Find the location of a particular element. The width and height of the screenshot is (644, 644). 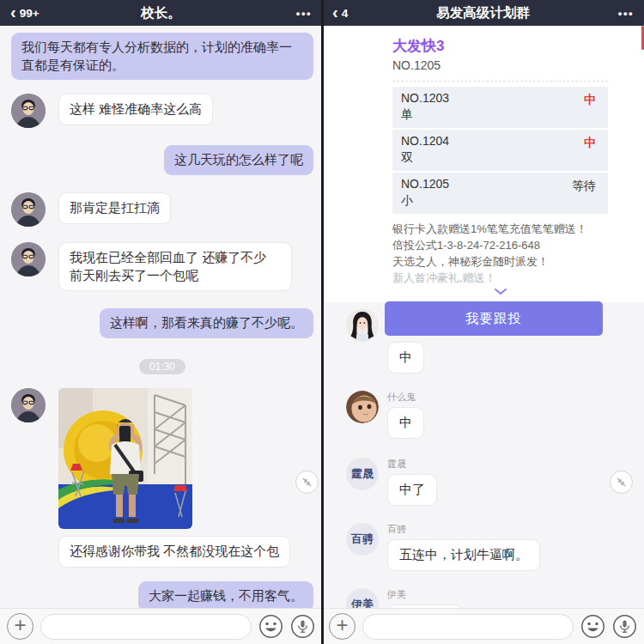

timestamp-row: 01:30 is located at coordinates (162, 367).